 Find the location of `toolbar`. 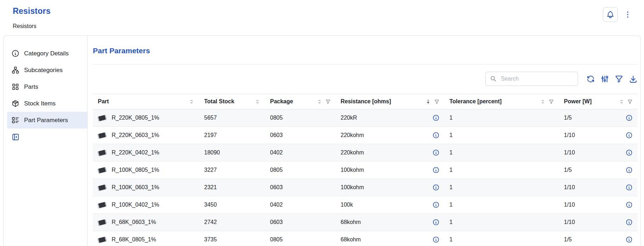

toolbar is located at coordinates (365, 79).